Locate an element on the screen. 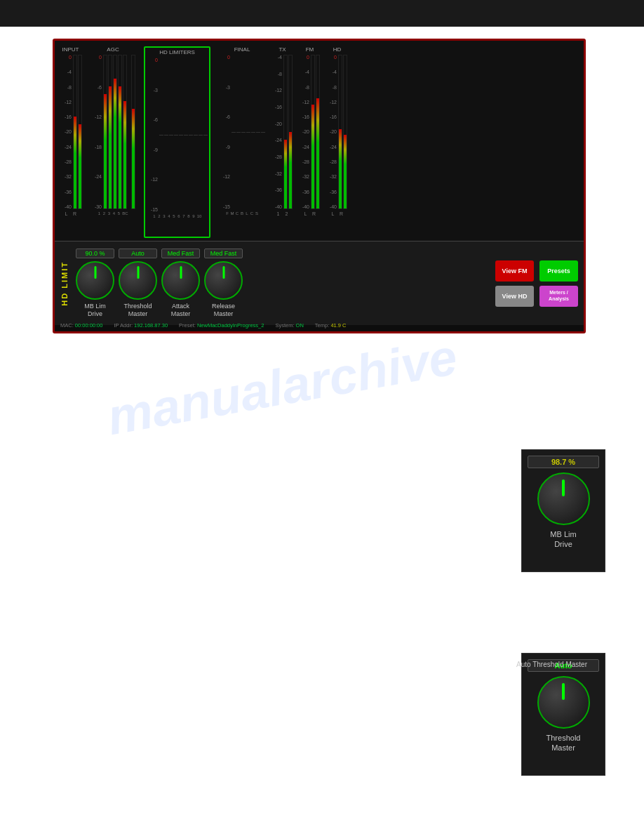  hd-scale: 0 -4 -8 -12 -16 -20 -24 -28 -32 -36 -40 is located at coordinates (332, 132).